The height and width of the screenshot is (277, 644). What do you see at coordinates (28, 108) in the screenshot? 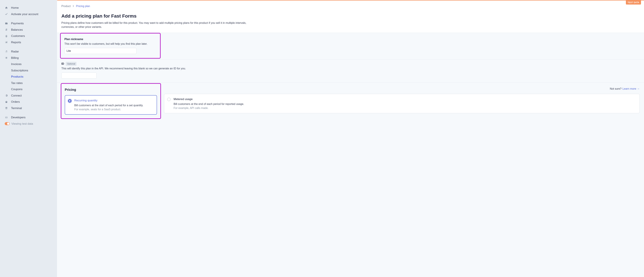
I see `nav-terminal: Terminal` at bounding box center [28, 108].